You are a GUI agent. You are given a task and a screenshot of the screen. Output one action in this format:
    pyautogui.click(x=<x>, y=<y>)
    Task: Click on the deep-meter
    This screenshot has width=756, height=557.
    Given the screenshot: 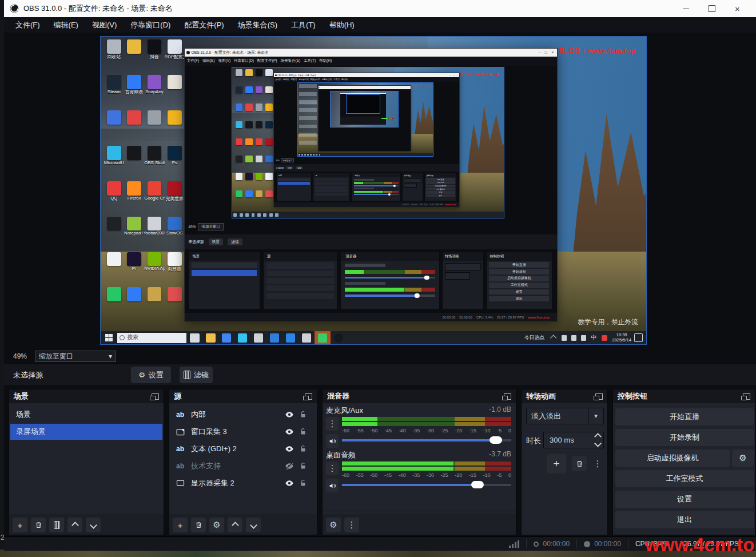 What is the action you would take?
    pyautogui.click(x=388, y=118)
    